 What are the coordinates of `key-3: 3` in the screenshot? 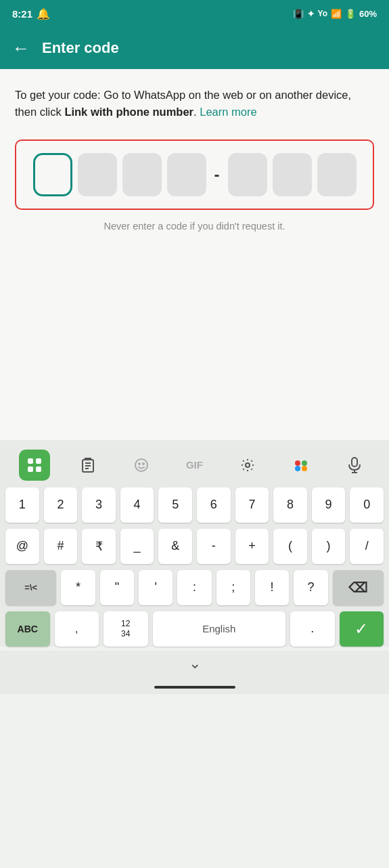 It's located at (99, 505).